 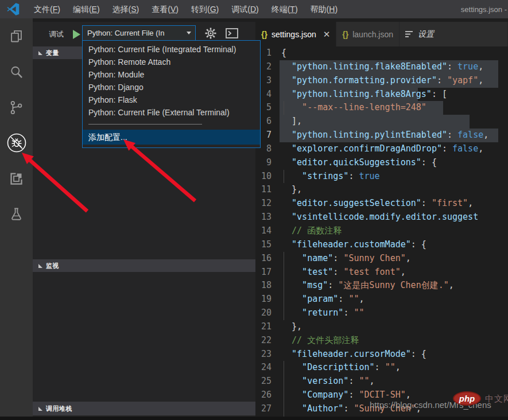 What do you see at coordinates (296, 34) in the screenshot?
I see `tab-settings-json: {} settings.json ✕` at bounding box center [296, 34].